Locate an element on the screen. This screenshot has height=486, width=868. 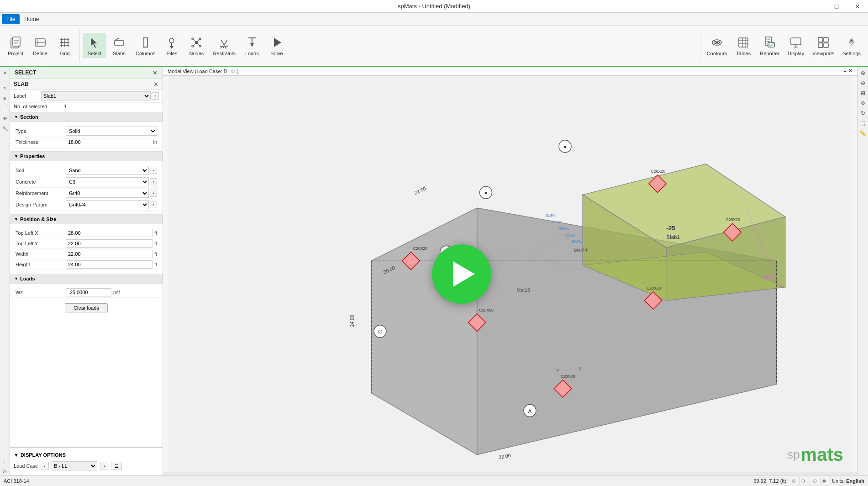
design-param-nav: › is located at coordinates (153, 205).